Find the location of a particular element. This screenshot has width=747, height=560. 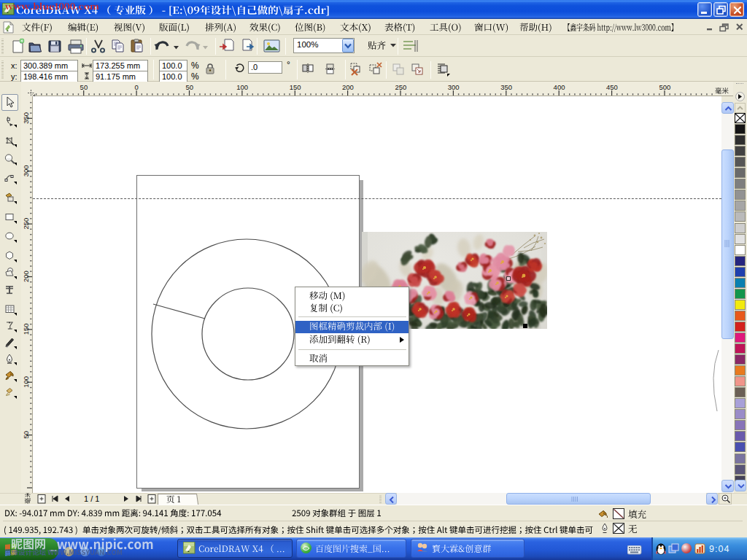

svg-text: 500 is located at coordinates (665, 88).